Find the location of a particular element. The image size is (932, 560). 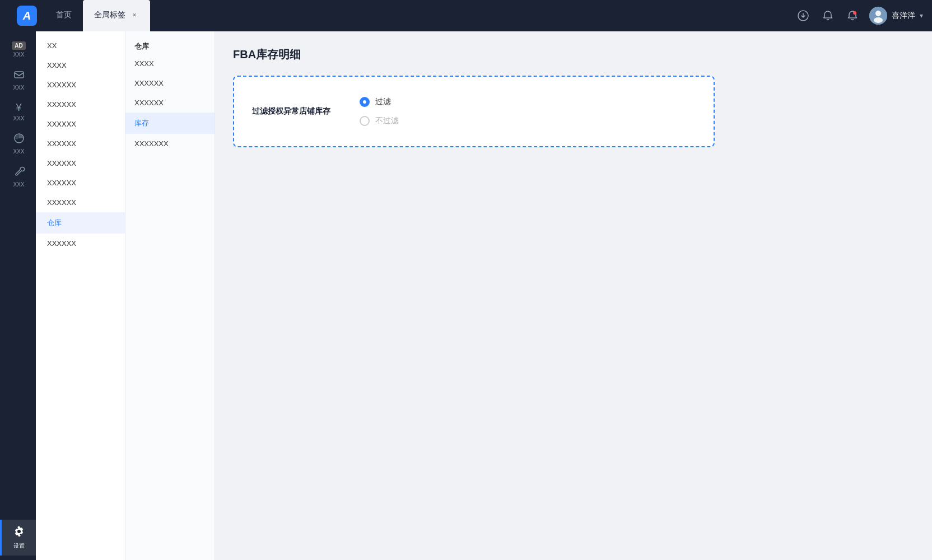

logo-area: A is located at coordinates (27, 16).